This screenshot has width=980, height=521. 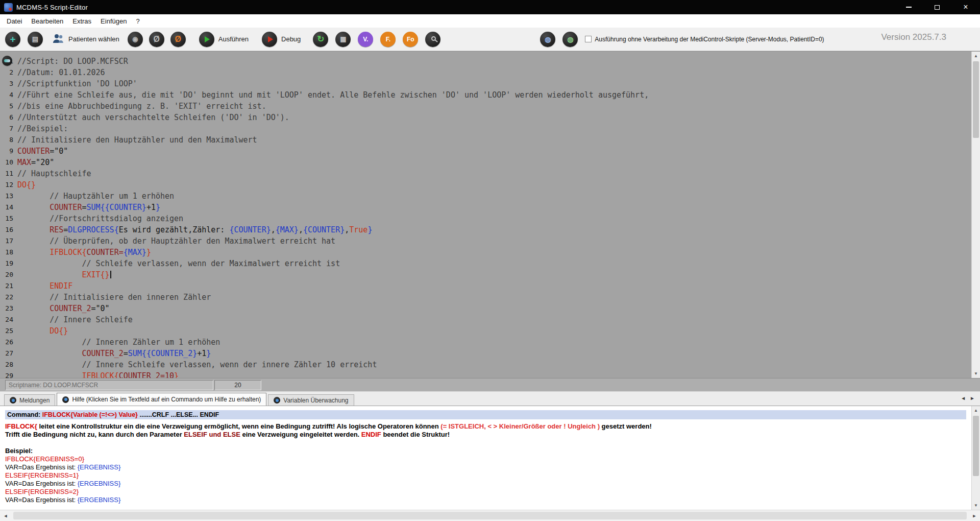 I want to click on record-macro-icon: ◉, so click(x=135, y=39).